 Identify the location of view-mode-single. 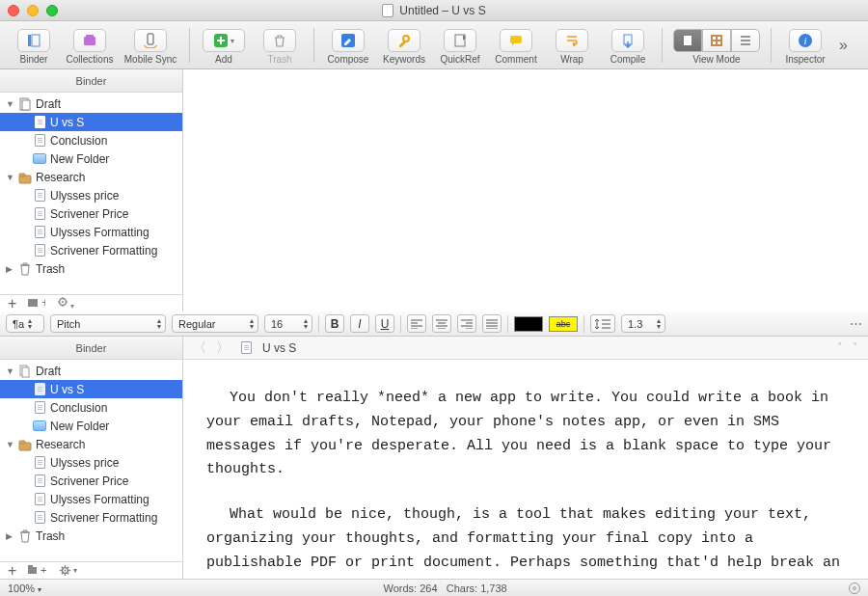
(688, 41).